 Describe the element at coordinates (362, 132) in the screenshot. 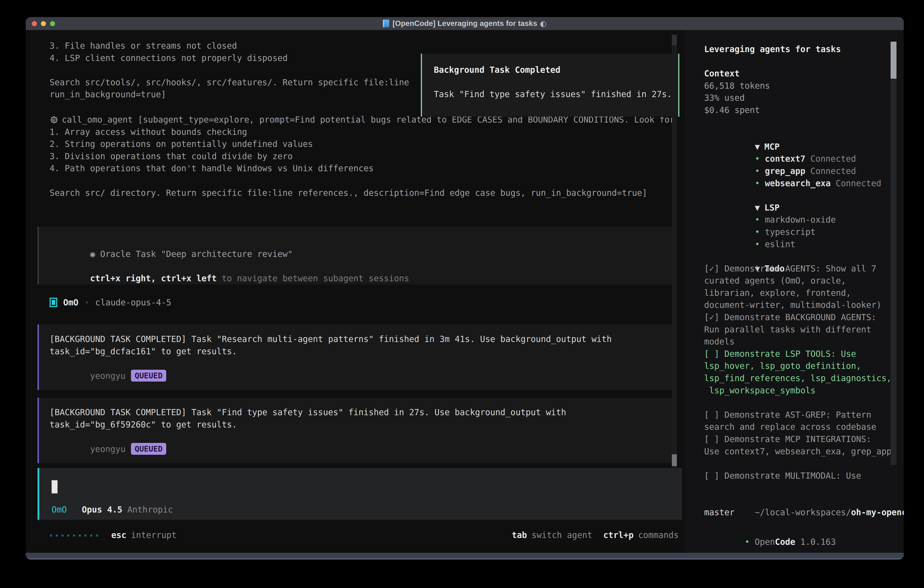

I see `tool-call-line: 1. Array access without bounds checking` at that location.